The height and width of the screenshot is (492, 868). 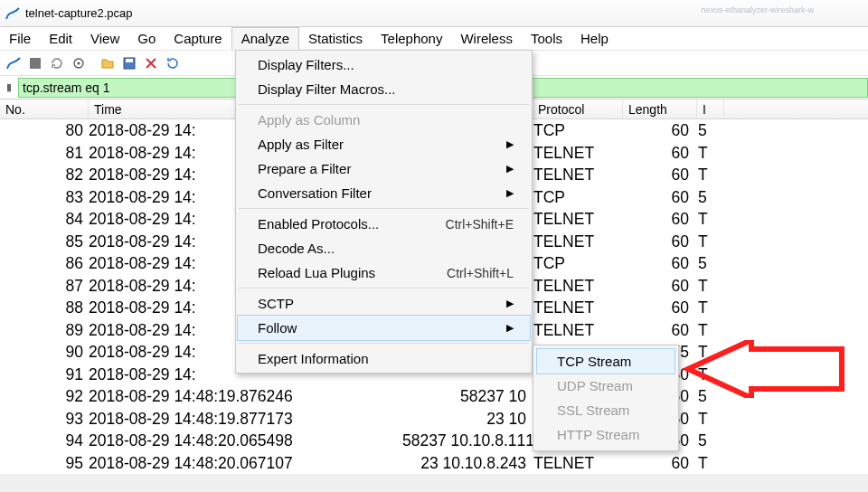 I want to click on menu-file: File, so click(x=20, y=38).